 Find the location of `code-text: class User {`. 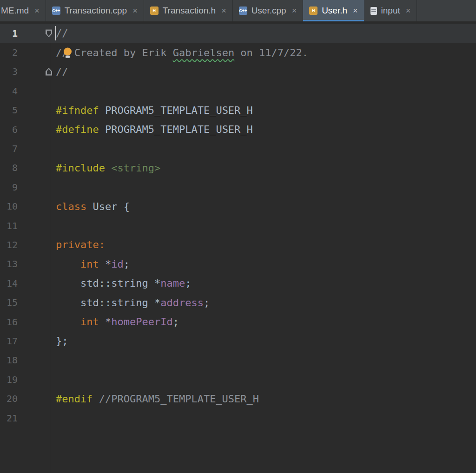

code-text: class User { is located at coordinates (73, 206).